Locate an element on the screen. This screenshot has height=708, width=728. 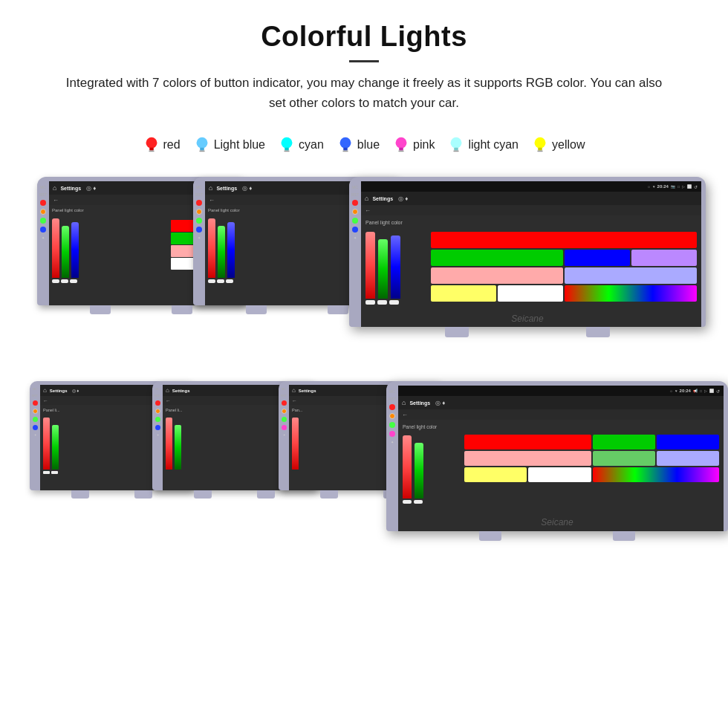
yellow-bulb-icon is located at coordinates (540, 145).